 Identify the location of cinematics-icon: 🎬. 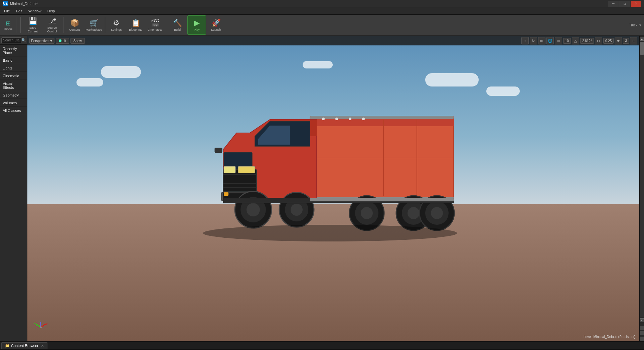
(155, 23).